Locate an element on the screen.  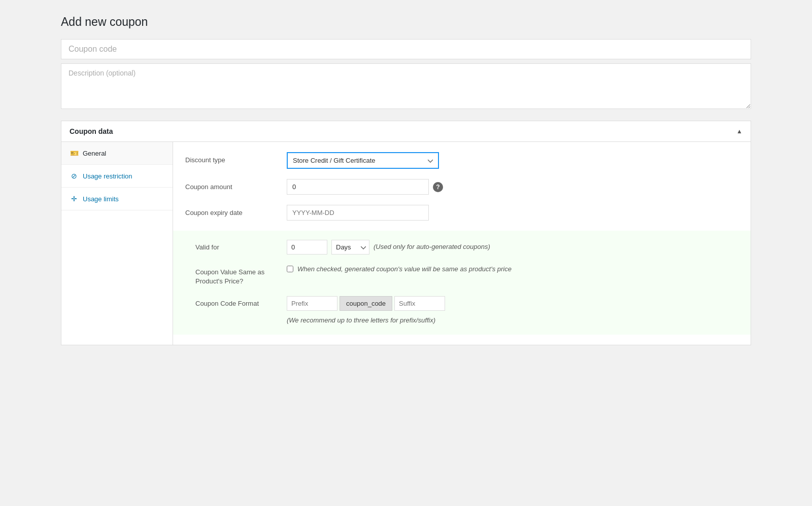
coupon-expiry-row: Coupon expiry date is located at coordinates (462, 213).